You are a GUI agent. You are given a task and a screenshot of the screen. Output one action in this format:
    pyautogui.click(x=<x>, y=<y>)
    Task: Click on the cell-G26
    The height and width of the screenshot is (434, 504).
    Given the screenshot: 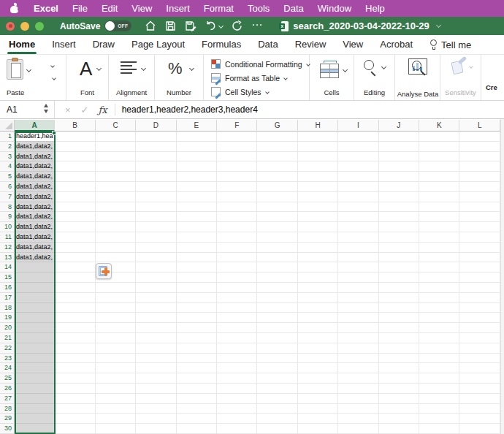 What is the action you would take?
    pyautogui.click(x=278, y=389)
    